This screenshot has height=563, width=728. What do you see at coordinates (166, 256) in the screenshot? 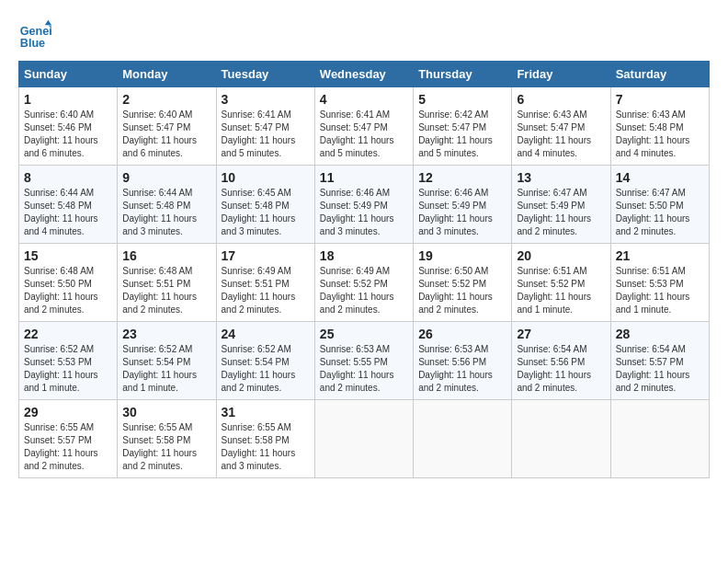
I see `day-number: 16` at bounding box center [166, 256].